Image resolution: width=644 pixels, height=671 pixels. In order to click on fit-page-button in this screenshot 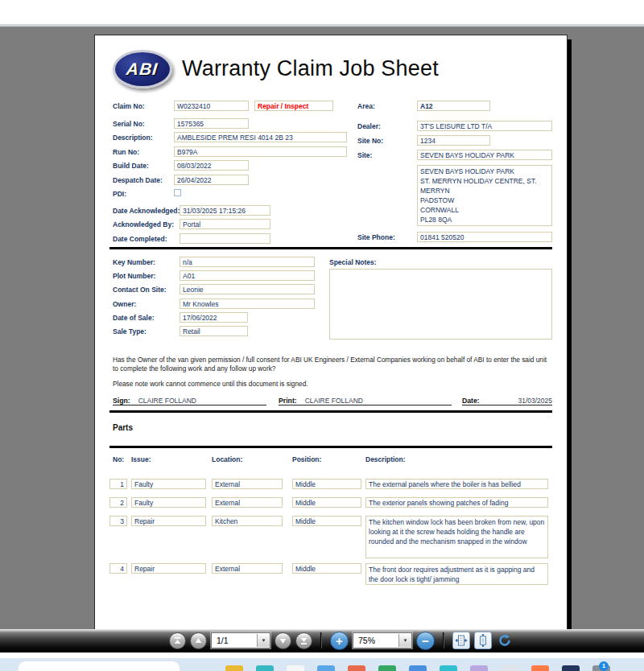, I will do `click(483, 640)`.